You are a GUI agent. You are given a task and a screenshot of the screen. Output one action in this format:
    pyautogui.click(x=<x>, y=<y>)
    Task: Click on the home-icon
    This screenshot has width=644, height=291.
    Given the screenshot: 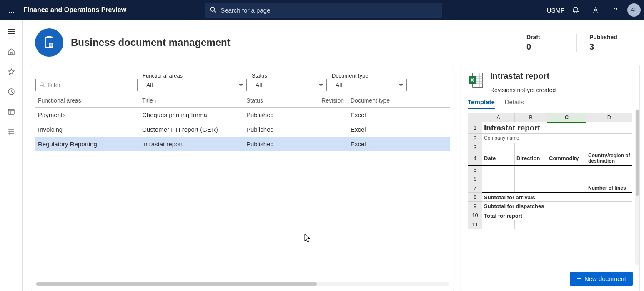 What is the action you would take?
    pyautogui.click(x=11, y=52)
    